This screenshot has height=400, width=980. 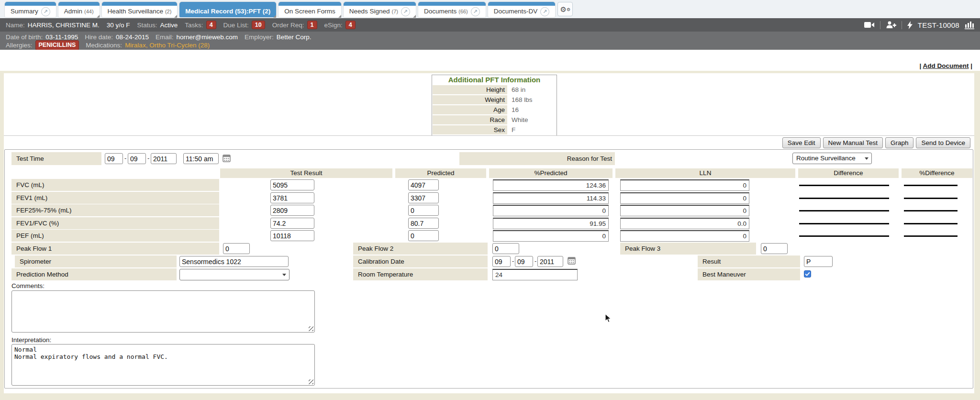 I want to click on tab-health-surveillance: Health Surveillance (2), so click(x=140, y=10).